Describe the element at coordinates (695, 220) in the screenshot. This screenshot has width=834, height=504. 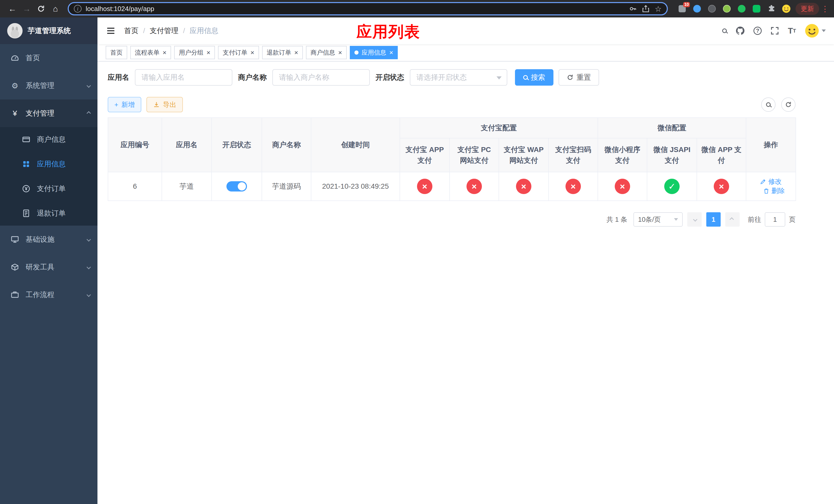
I see `prev-page-button` at that location.